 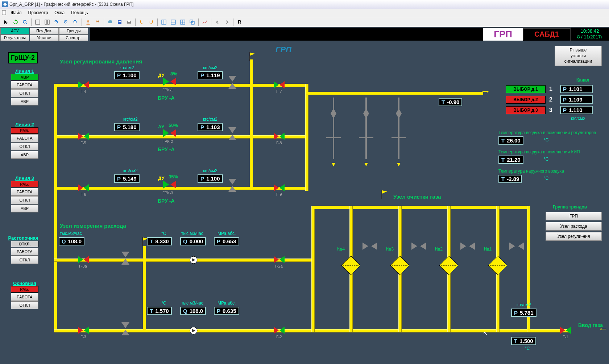 I want to click on trend-grp: ГРП, so click(x=573, y=216).